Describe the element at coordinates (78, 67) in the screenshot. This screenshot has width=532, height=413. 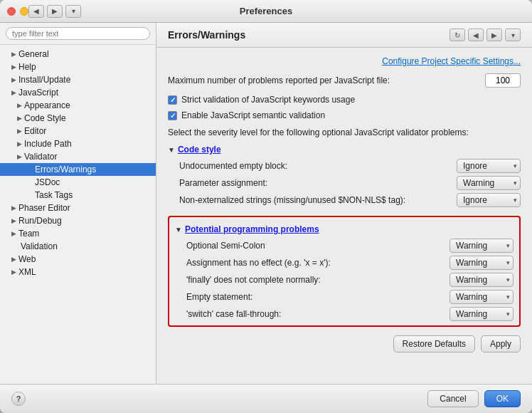
I see `sidebar-item-help: ▶Help` at that location.